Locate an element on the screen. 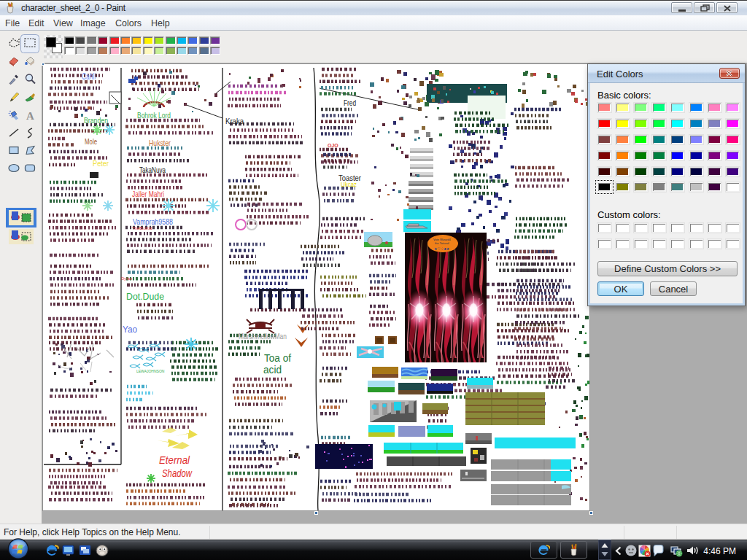 The width and height of the screenshot is (747, 560). svg-text: Yao is located at coordinates (130, 330).